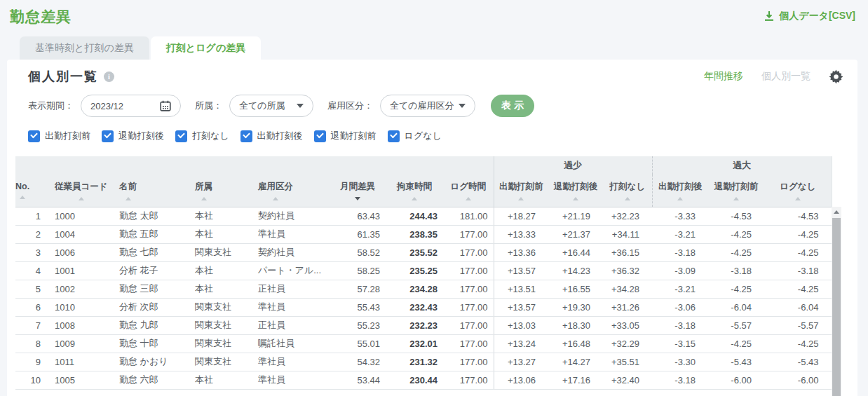 This screenshot has height=396, width=868. What do you see at coordinates (415, 136) in the screenshot?
I see `checkbox-no-log: ログなし` at bounding box center [415, 136].